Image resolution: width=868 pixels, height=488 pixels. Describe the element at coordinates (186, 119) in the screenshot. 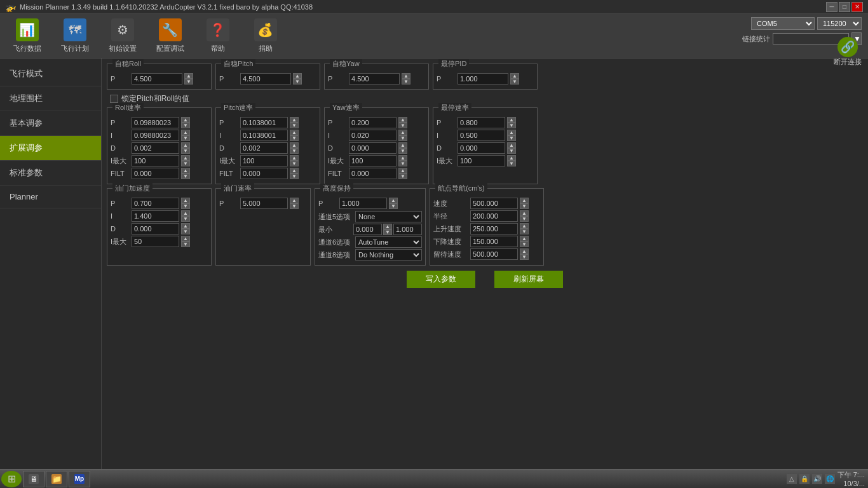

I see `rr-p-up: ▲` at that location.